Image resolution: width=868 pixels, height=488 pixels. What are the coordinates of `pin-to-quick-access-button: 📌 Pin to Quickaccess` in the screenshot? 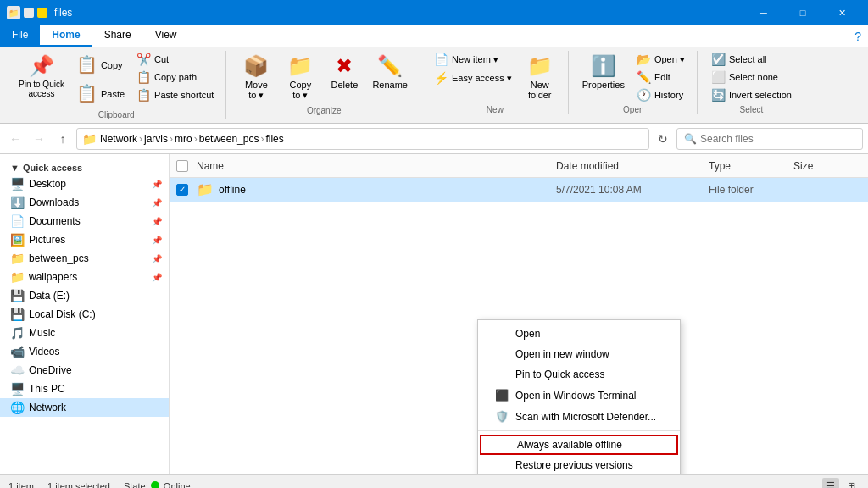 It's located at (42, 76).